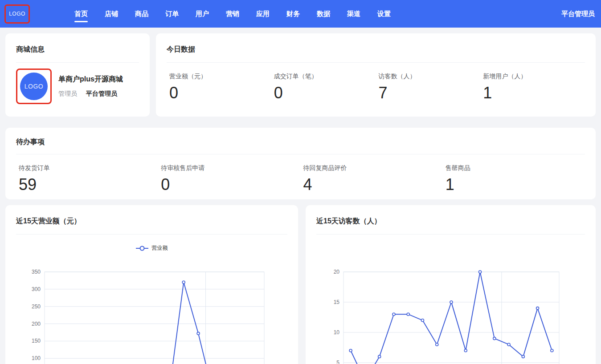 This screenshot has width=601, height=364. What do you see at coordinates (17, 14) in the screenshot?
I see `logo-annotation-box: LOGO` at bounding box center [17, 14].